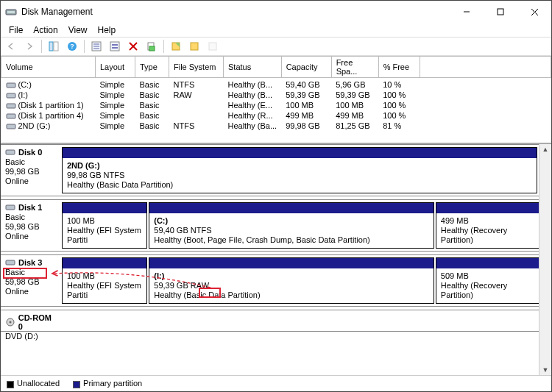 This screenshot has height=392, width=552. I want to click on rescan-button, so click(176, 46).